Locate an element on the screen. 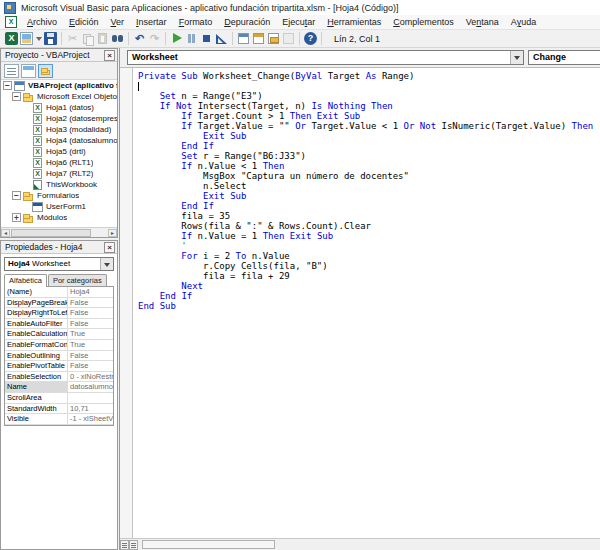 The height and width of the screenshot is (550, 600). reset-icon is located at coordinates (206, 38).